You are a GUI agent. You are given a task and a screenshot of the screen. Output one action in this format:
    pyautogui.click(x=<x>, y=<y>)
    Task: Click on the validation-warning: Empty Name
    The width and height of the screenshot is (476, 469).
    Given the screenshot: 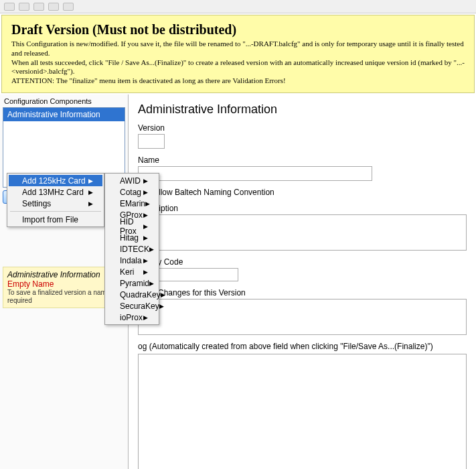 What is the action you would take?
    pyautogui.click(x=64, y=284)
    